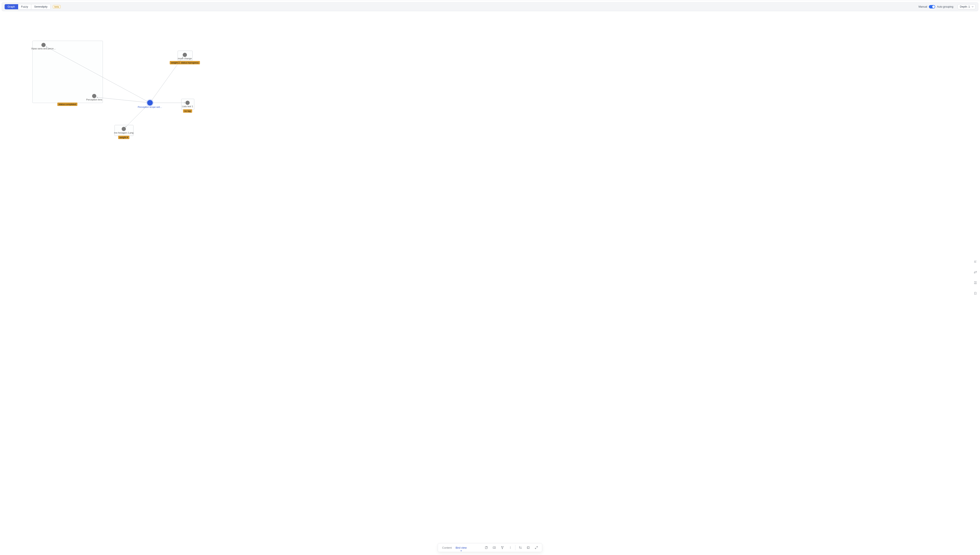 The width and height of the screenshot is (980, 555). What do you see at coordinates (490, 1) in the screenshot?
I see `top-rule` at bounding box center [490, 1].